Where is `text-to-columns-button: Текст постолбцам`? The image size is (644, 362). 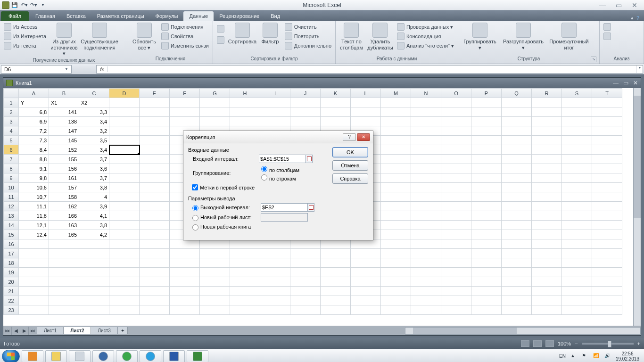 text-to-columns-button: Текст постолбцам is located at coordinates (352, 37).